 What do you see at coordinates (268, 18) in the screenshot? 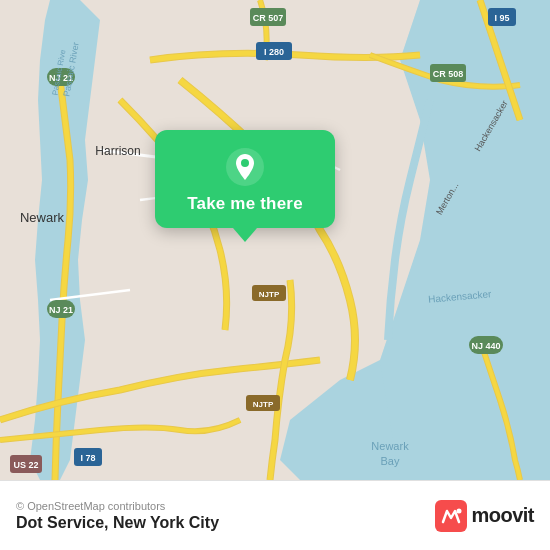
I see `svg-text: CR 507` at bounding box center [268, 18].